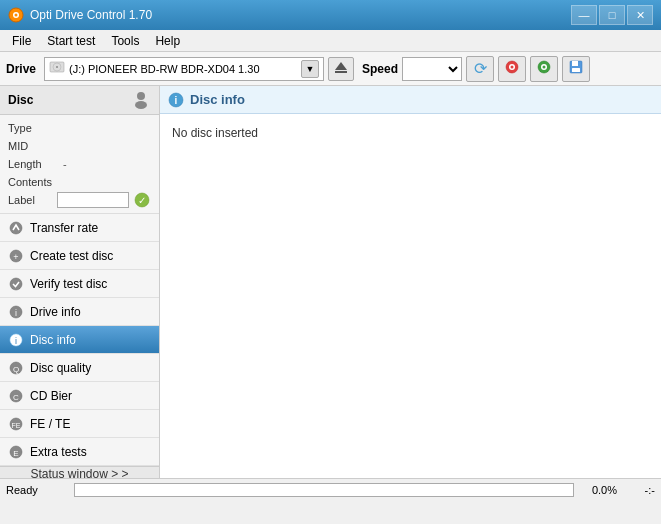  What do you see at coordinates (16, 370) in the screenshot?
I see `svg-text: Q` at bounding box center [16, 370].